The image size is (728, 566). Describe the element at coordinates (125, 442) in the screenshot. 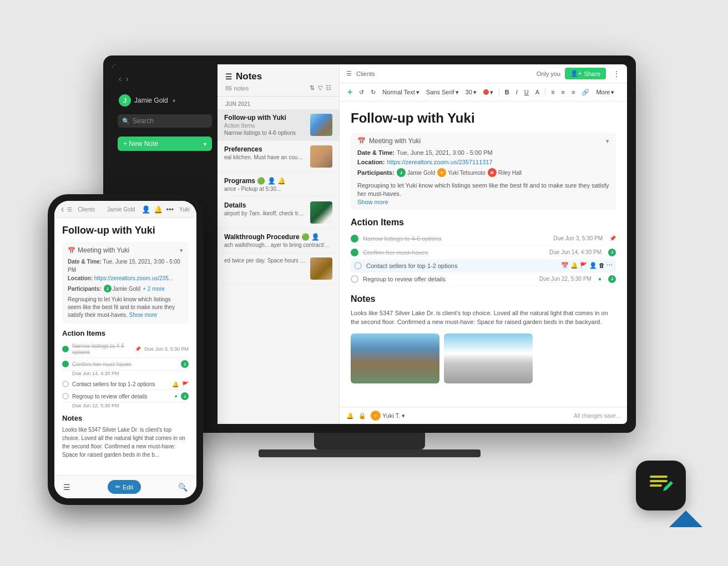

I see `phone-notes-text: Looks like 5347 Silver Lake Dr. is clien…` at that location.